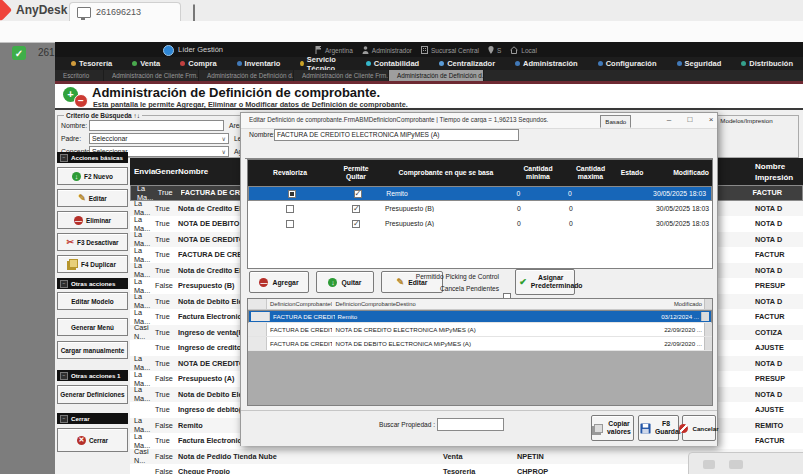  What do you see at coordinates (332, 282) in the screenshot?
I see `arrow-down-circle-icon: ↓` at bounding box center [332, 282].